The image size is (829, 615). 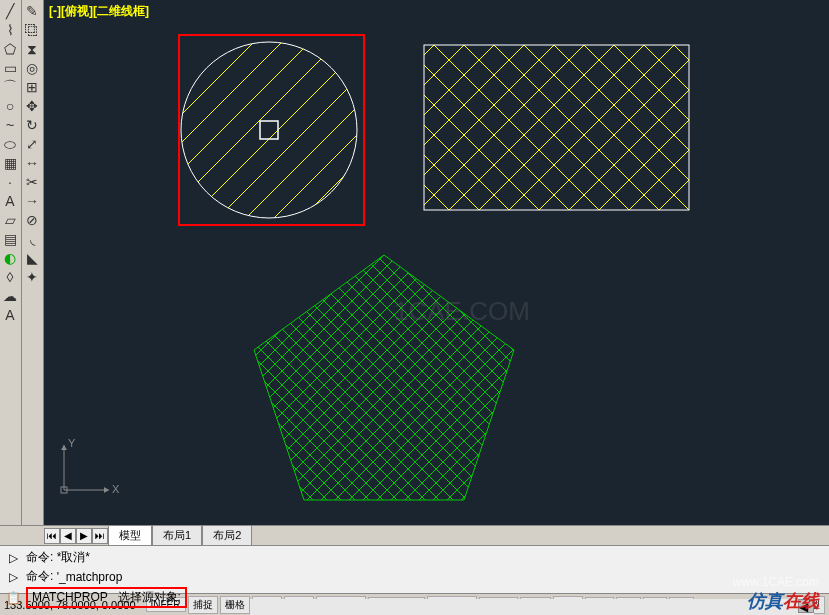 What do you see at coordinates (32, 68) in the screenshot?
I see `offset-tool-icon: ◎` at bounding box center [32, 68].